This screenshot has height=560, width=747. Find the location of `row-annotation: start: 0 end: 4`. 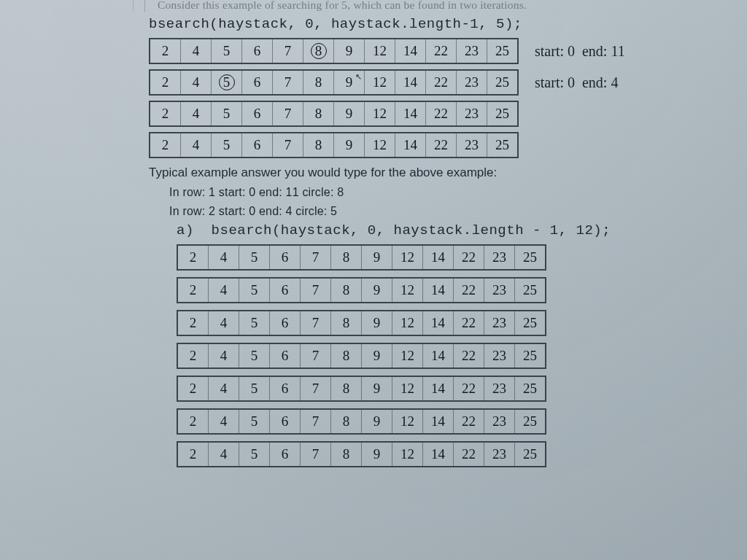

row-annotation: start: 0 end: 4 is located at coordinates (576, 83).